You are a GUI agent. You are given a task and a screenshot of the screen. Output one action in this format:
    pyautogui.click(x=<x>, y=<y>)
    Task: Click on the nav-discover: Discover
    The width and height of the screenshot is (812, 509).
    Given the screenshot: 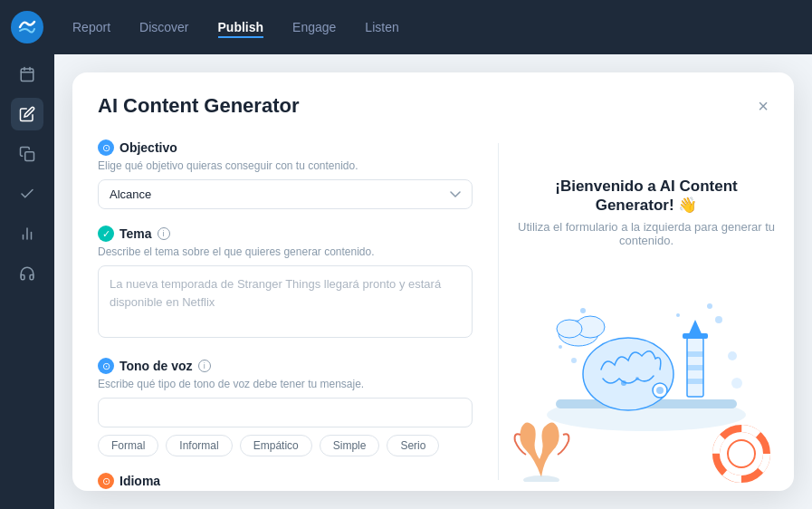 What is the action you would take?
    pyautogui.click(x=164, y=27)
    